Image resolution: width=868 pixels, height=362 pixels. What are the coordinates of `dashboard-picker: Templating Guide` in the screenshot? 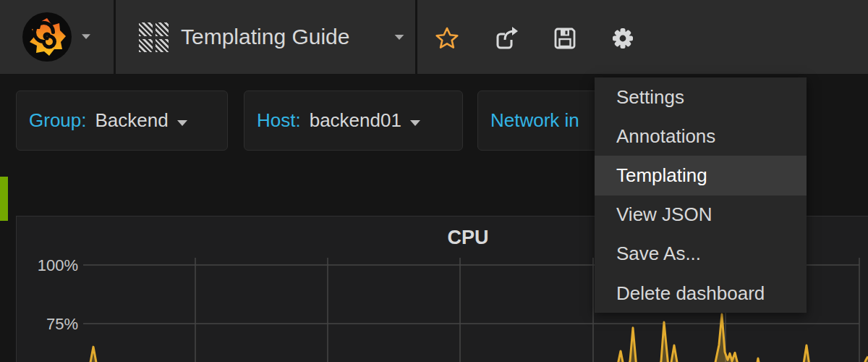 It's located at (265, 37).